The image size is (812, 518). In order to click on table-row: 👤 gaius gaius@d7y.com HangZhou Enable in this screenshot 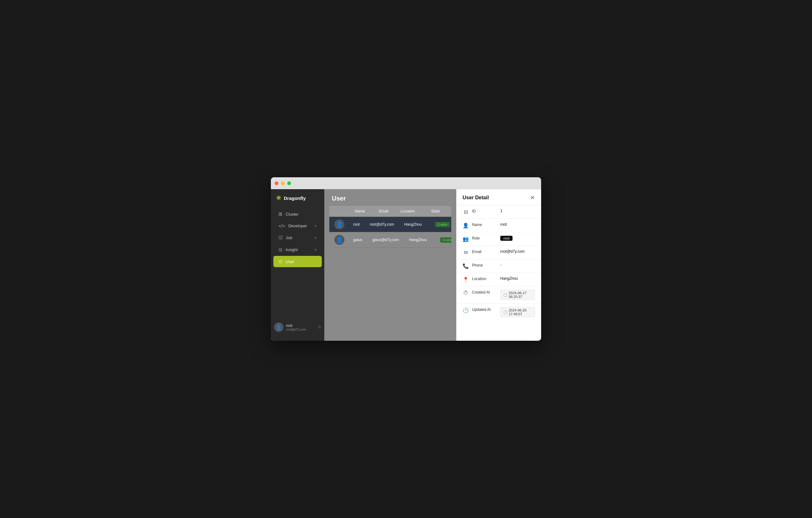, I will do `click(390, 240)`.